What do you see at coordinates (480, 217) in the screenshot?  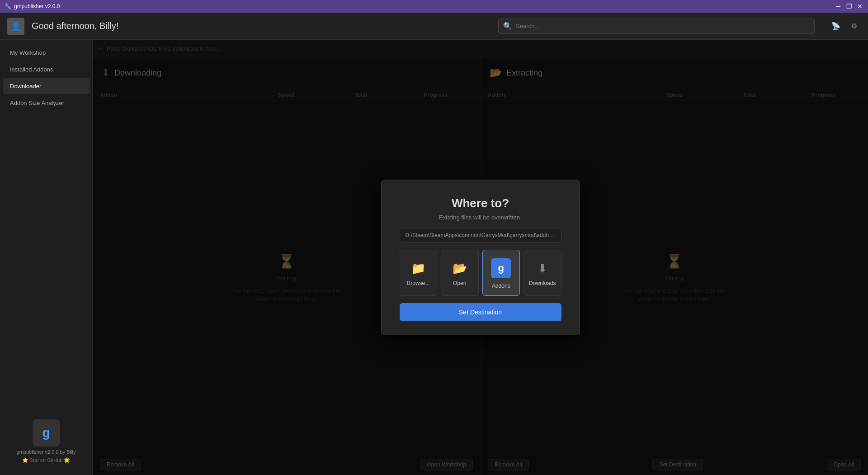 I see `modal-subtitle: Existing files will be overwritten.` at bounding box center [480, 217].